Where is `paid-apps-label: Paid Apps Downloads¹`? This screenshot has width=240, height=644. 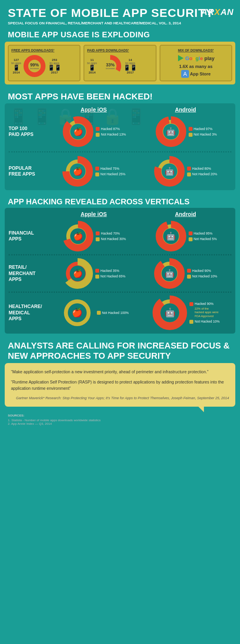
paid-apps-label: Paid Apps Downloads¹ is located at coordinates (120, 50).